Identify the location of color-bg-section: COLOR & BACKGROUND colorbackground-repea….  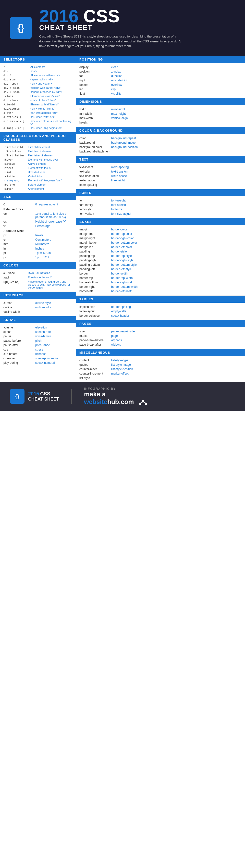
(160, 141).